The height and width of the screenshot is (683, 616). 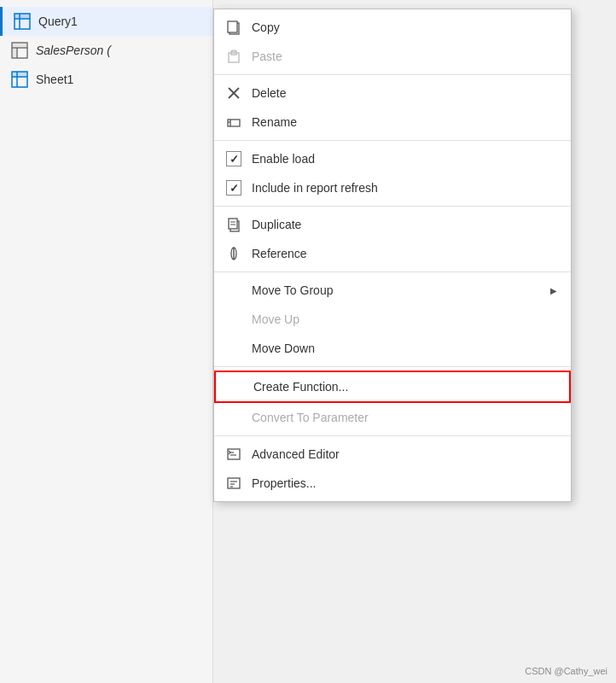 I want to click on rename-label: Rename, so click(x=404, y=122).